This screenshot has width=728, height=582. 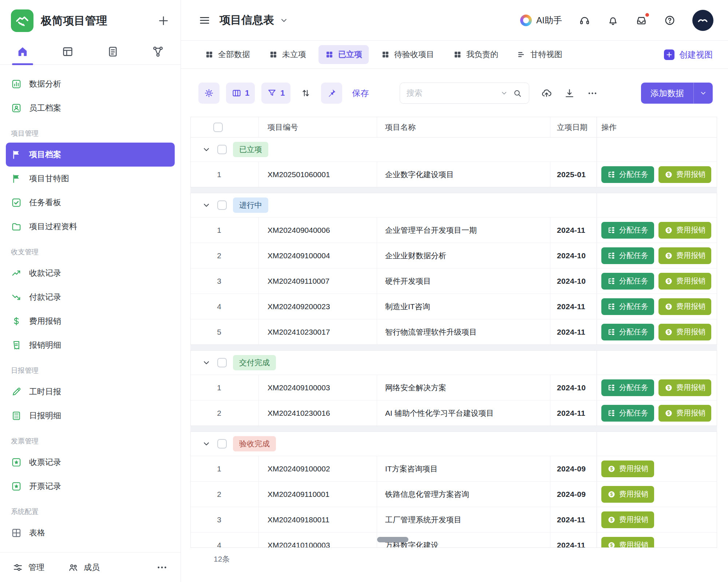 What do you see at coordinates (476, 55) in the screenshot?
I see `view-tab: 我负责的` at bounding box center [476, 55].